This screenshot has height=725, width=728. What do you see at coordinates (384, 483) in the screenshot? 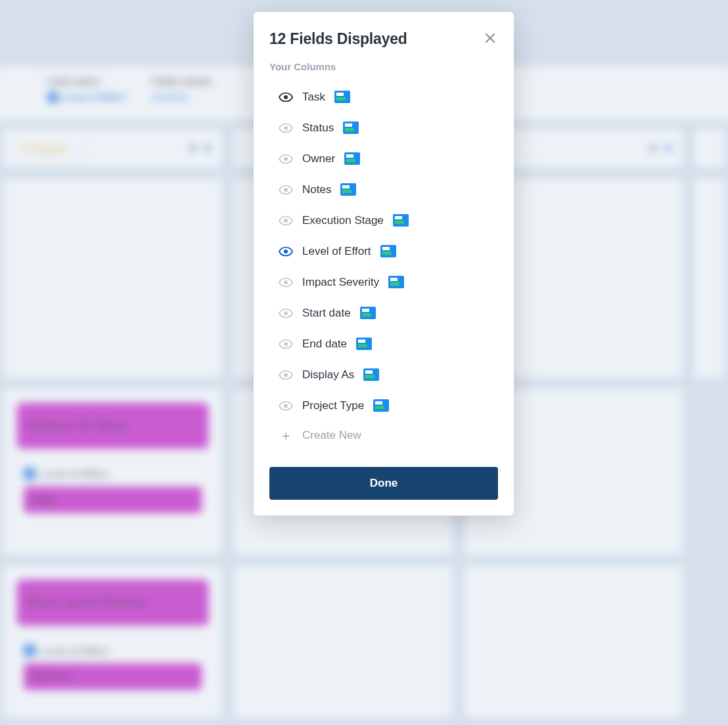
I see `done-button: Done` at bounding box center [384, 483].